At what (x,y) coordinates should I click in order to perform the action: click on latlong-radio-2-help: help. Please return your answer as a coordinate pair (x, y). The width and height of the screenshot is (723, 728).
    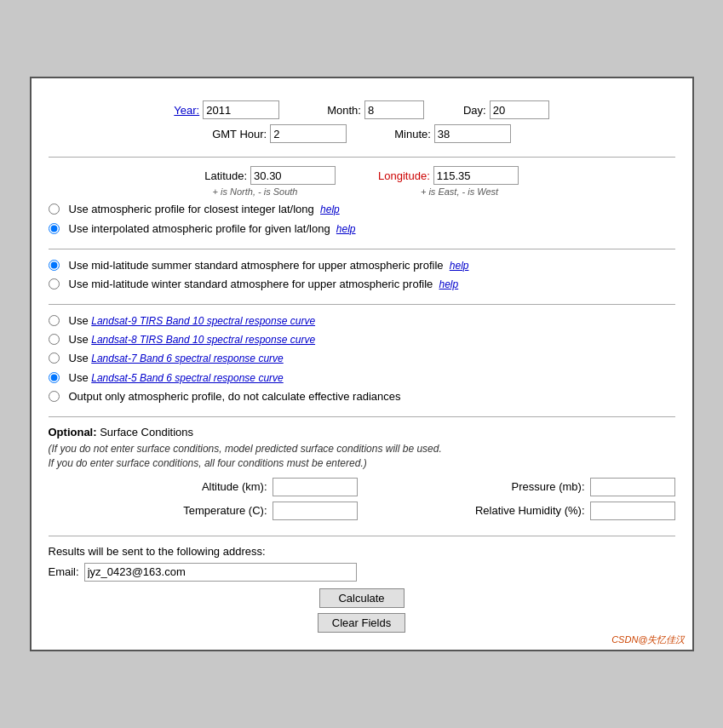
    Looking at the image, I should click on (346, 229).